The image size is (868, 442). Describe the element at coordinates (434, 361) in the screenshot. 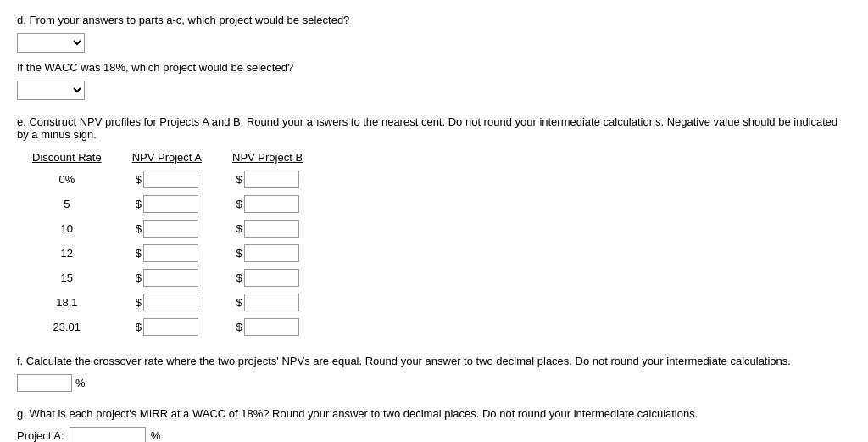

I see `part-f-label: f. Calculate the crossover rate where th…` at that location.